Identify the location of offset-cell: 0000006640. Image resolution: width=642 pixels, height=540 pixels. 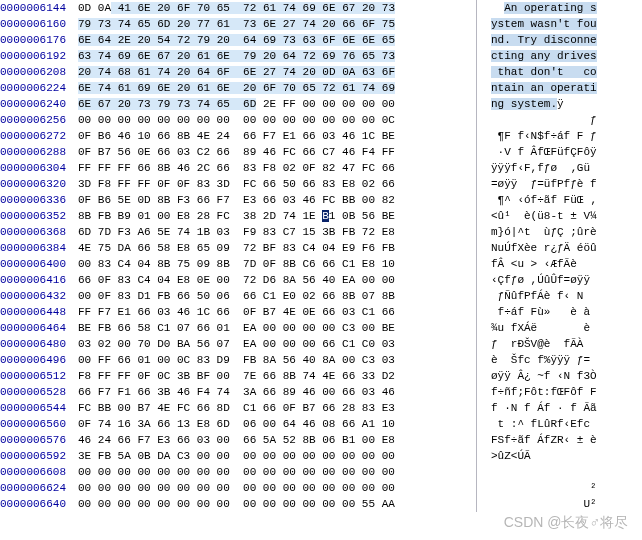
(39, 504).